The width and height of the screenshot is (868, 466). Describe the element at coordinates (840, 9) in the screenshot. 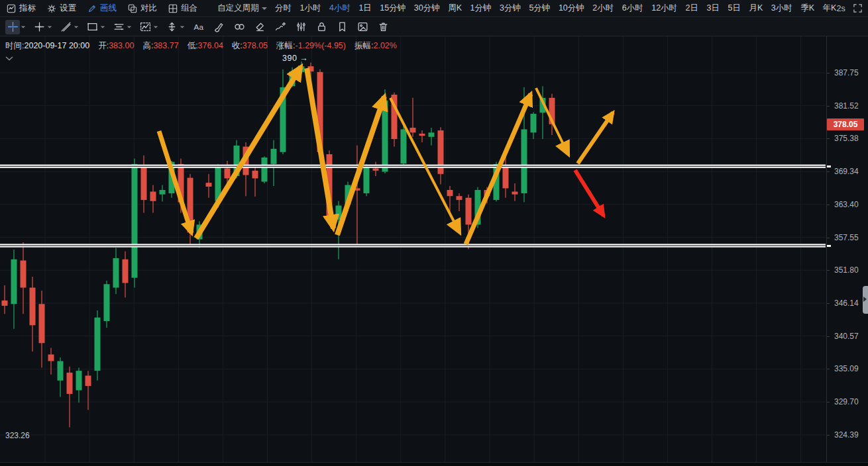

I see `refresh-interval-label: 2s` at that location.